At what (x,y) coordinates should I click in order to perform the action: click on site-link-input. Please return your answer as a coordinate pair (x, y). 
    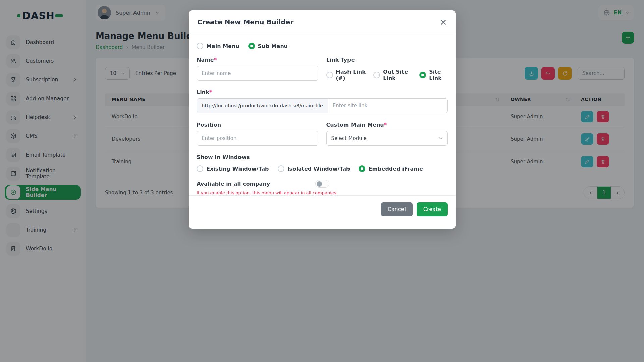
    Looking at the image, I should click on (388, 106).